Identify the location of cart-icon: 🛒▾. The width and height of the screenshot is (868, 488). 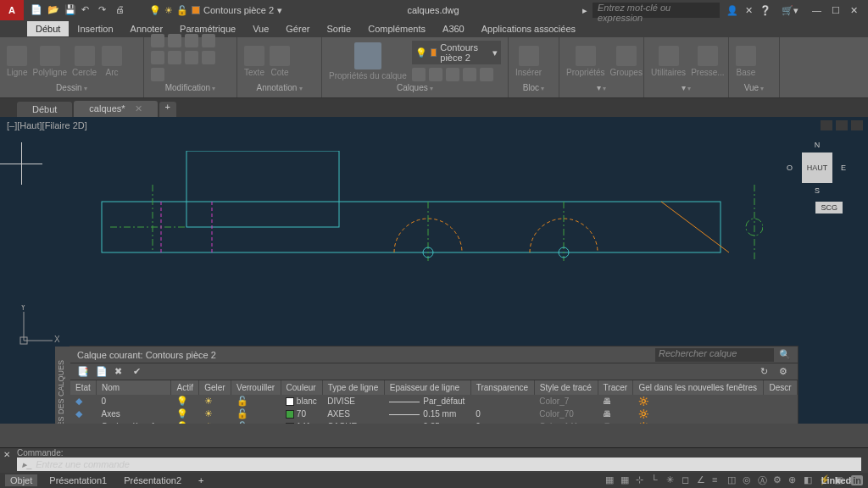
(790, 10).